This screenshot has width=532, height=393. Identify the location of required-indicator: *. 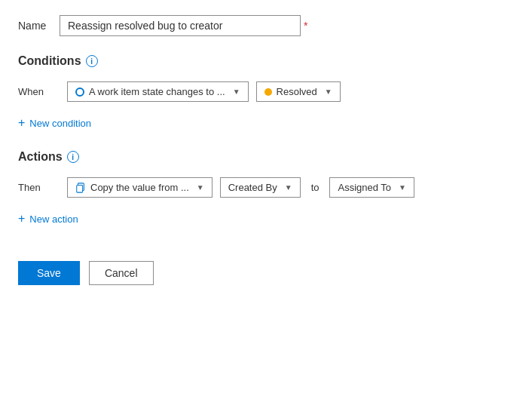
(306, 26).